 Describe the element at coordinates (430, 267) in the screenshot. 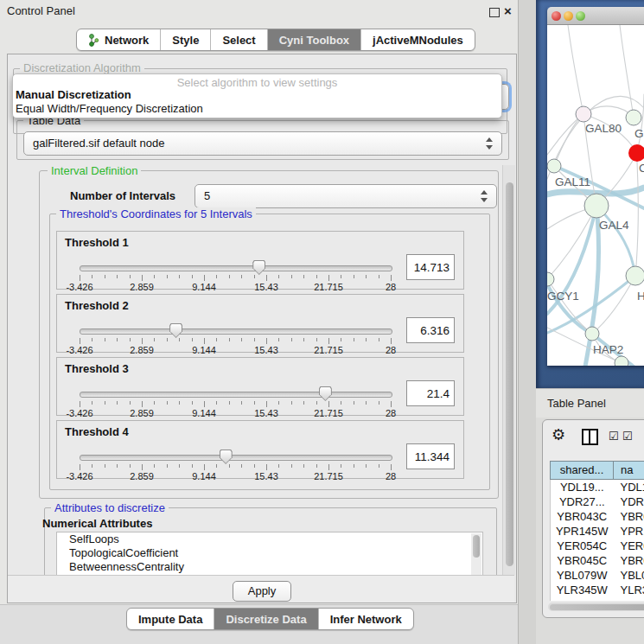

I see `threshold-value-box: 14.713` at that location.